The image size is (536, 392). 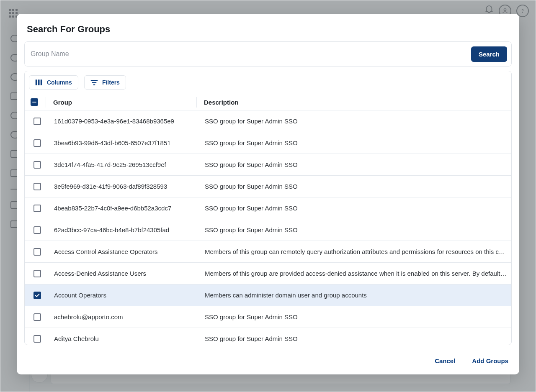 What do you see at coordinates (268, 143) in the screenshot?
I see `table-row: 3bea6b93-99d6-43df-b605-6507e37f1851SSO …` at bounding box center [268, 143].